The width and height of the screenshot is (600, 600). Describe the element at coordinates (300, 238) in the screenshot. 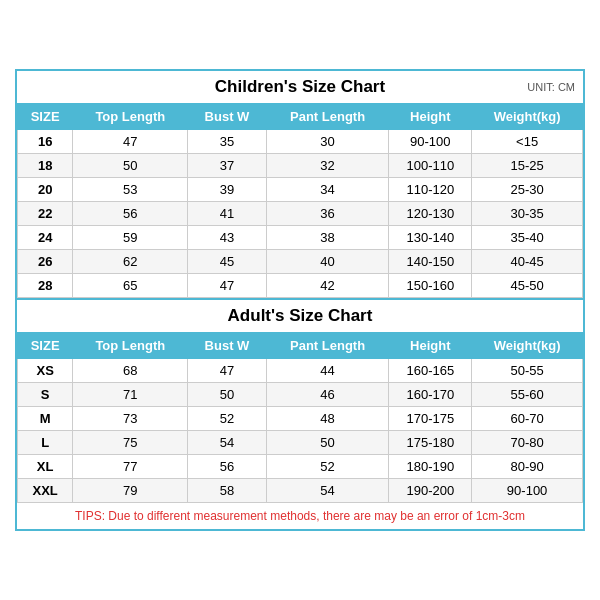

I see `table-row: 24594338130-14035-40` at that location.